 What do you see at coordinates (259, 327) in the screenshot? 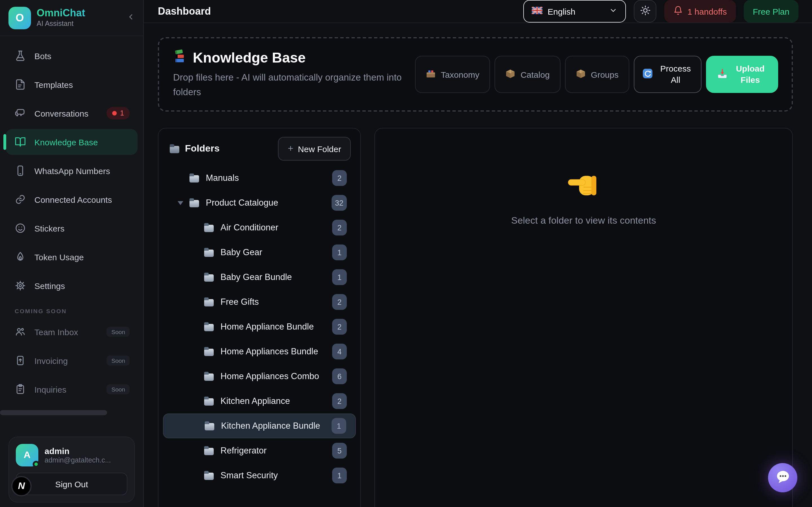
I see `folder-row-home-appliance-bundle: Home Appliance Bundle 2` at bounding box center [259, 327].